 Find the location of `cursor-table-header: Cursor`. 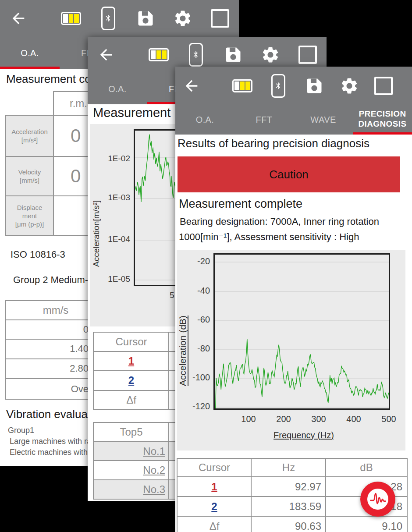

cursor-table-header: Cursor is located at coordinates (131, 342).